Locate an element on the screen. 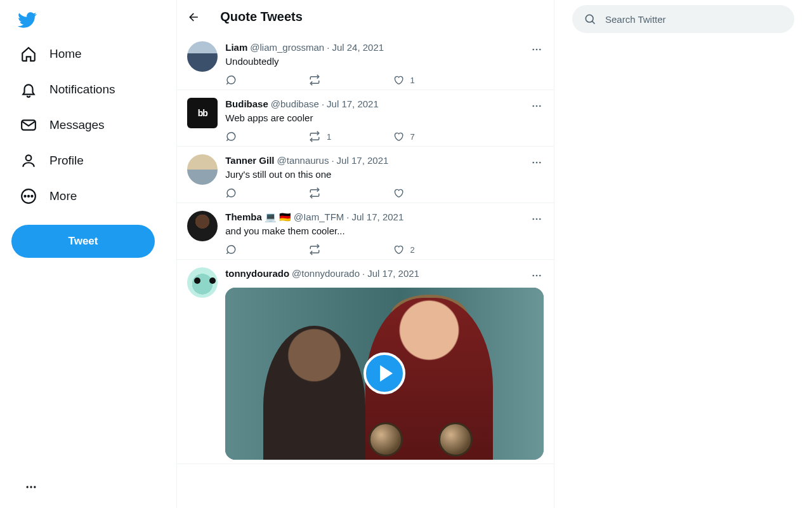 The image size is (812, 508). display-name: Tanner Gill is located at coordinates (250, 161).